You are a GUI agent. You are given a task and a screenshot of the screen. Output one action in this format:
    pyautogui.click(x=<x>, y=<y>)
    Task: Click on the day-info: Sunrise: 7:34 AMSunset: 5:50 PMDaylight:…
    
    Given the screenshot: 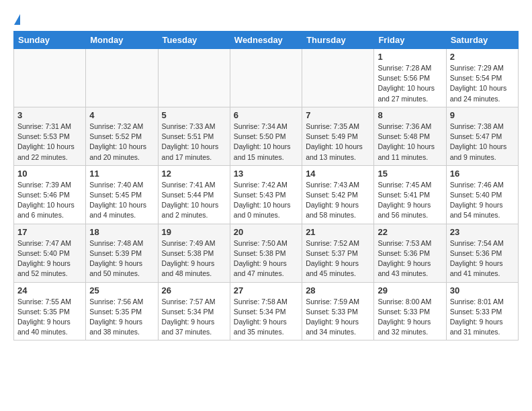 What is the action you would take?
    pyautogui.click(x=266, y=142)
    